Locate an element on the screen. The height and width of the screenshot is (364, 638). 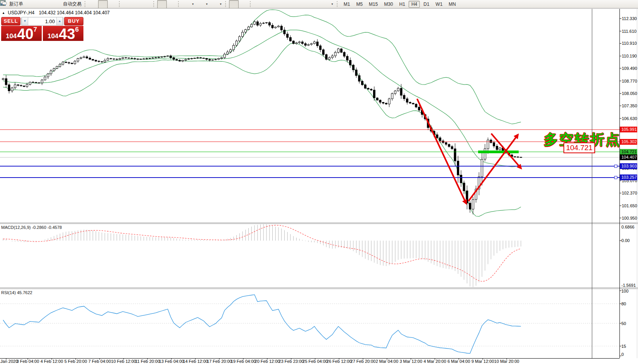
channel-icon: E is located at coordinates (287, 4).